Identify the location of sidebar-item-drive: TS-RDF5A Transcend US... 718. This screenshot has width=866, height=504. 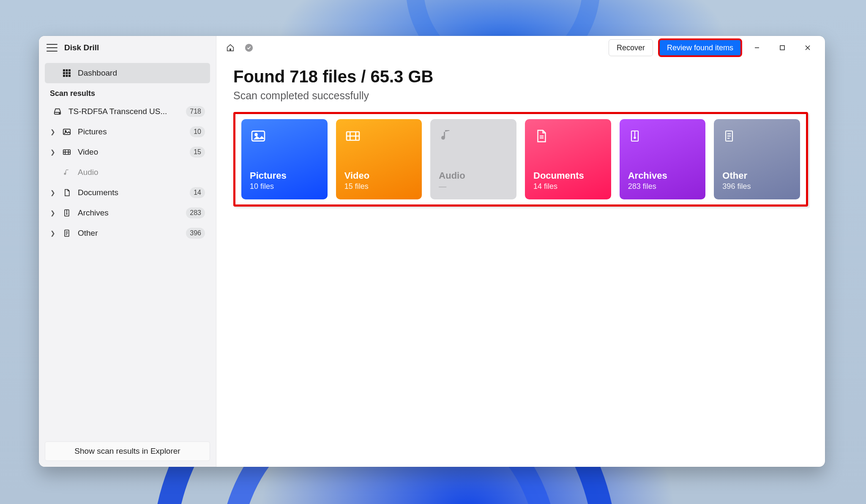
(128, 112).